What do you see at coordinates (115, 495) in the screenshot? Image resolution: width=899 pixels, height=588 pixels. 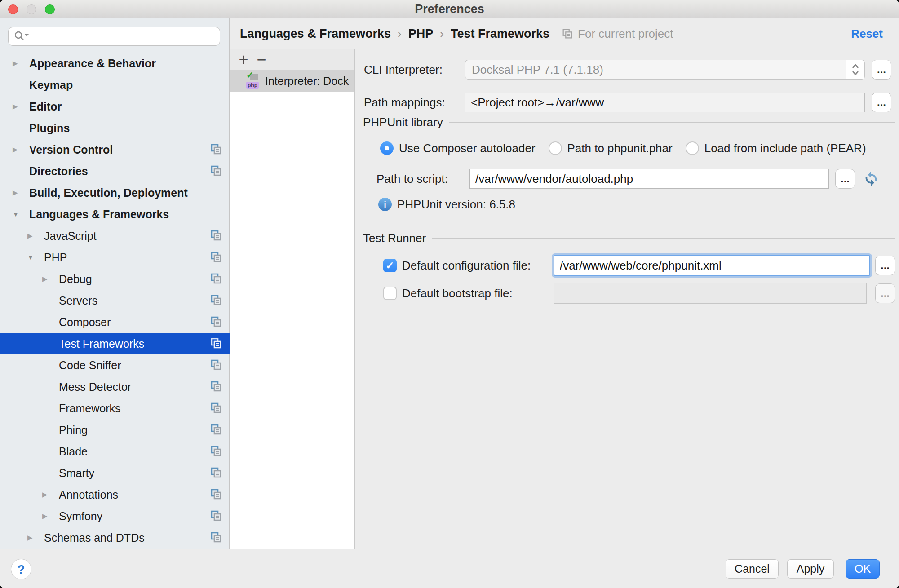 I see `sidebar-item-annotations: ▶Annotations` at bounding box center [115, 495].